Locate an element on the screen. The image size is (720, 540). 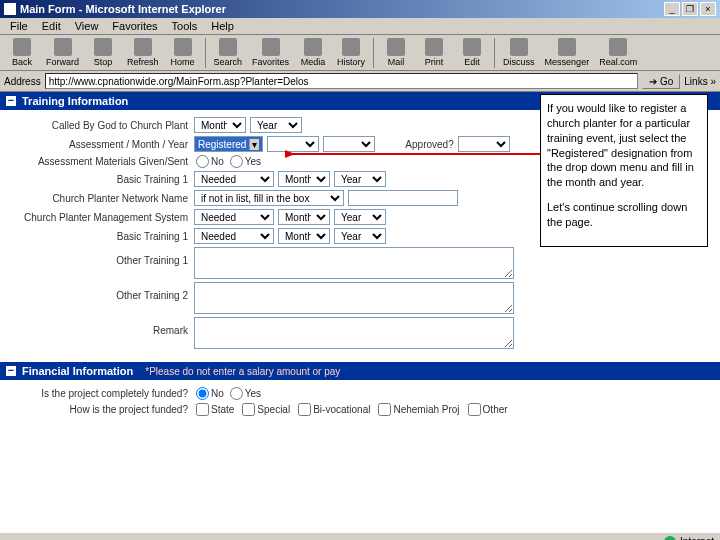
refresh-button: Refresh is located at coordinates (143, 52).